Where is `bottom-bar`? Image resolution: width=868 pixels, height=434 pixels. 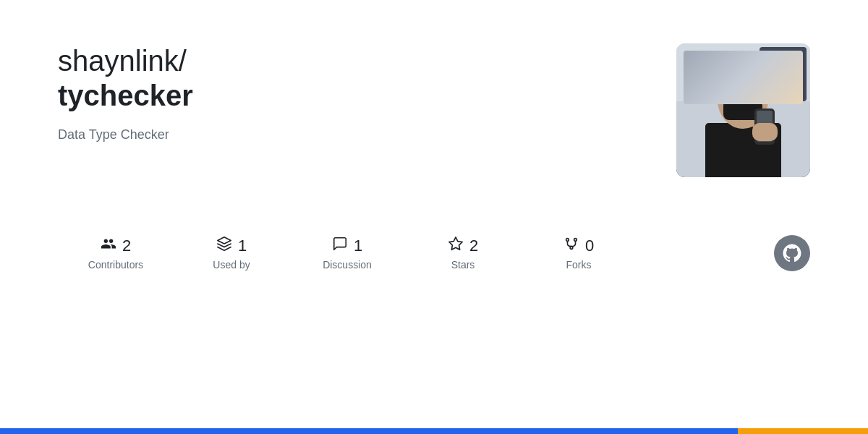
bottom-bar is located at coordinates (434, 431).